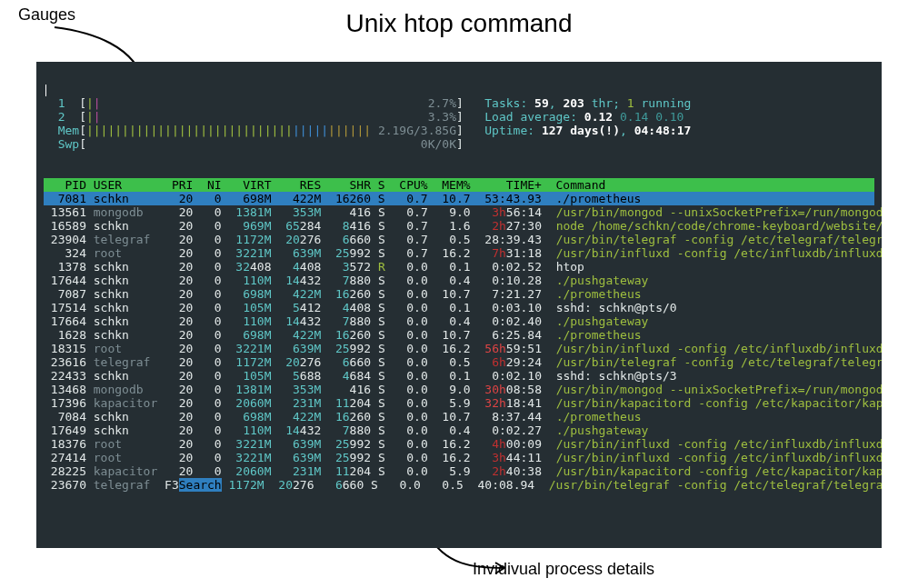  Describe the element at coordinates (62, 116) in the screenshot. I see `cpu2-label: 2` at that location.